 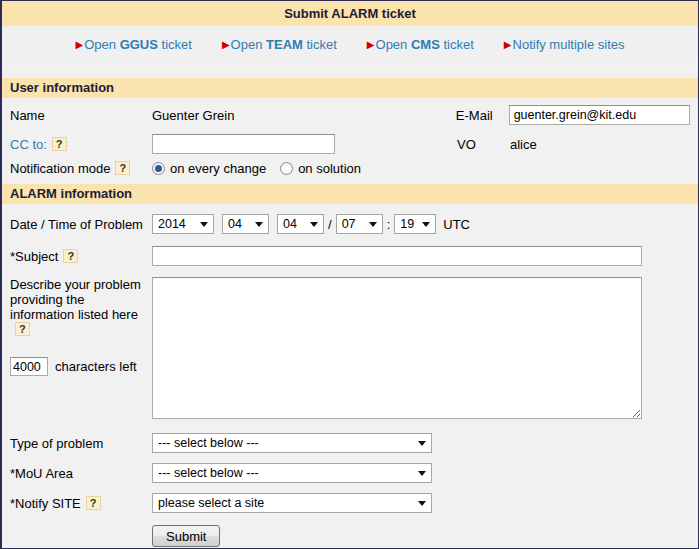 What do you see at coordinates (397, 256) in the screenshot?
I see `subject-field` at bounding box center [397, 256].